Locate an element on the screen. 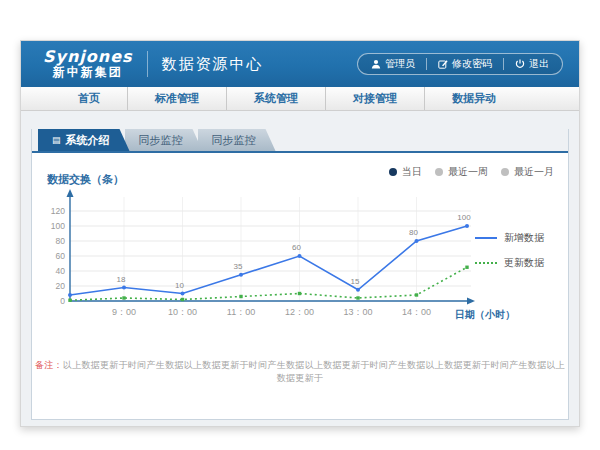  nav-item-standard-mgmt: 标准管理 is located at coordinates (178, 98).